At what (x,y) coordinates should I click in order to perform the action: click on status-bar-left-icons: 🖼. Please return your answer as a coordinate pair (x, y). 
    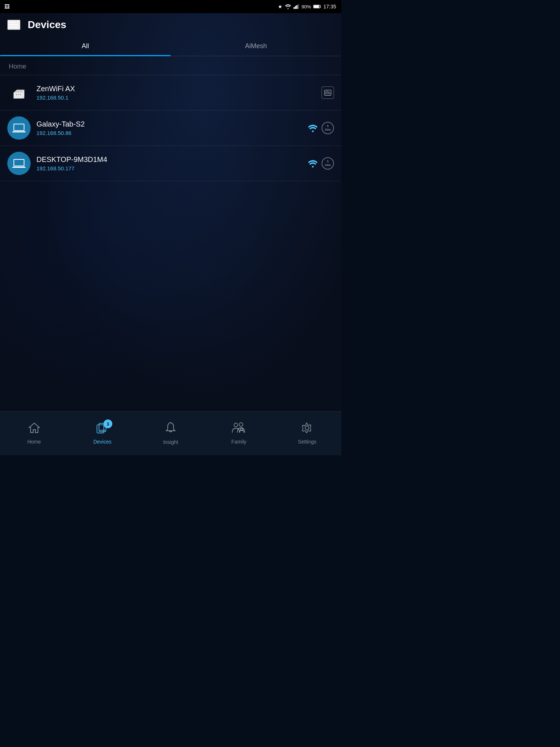
    Looking at the image, I should click on (7, 7).